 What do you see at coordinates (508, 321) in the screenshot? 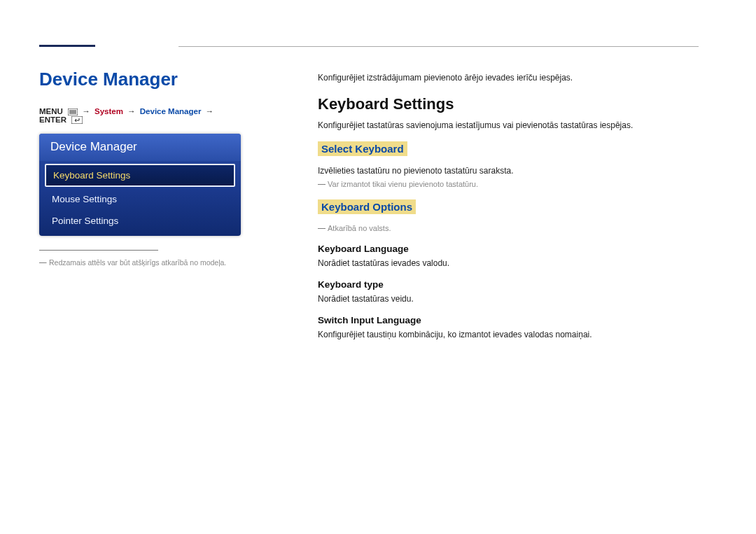
I see `heading-switch-input-language: Switch Input Language` at bounding box center [508, 321].